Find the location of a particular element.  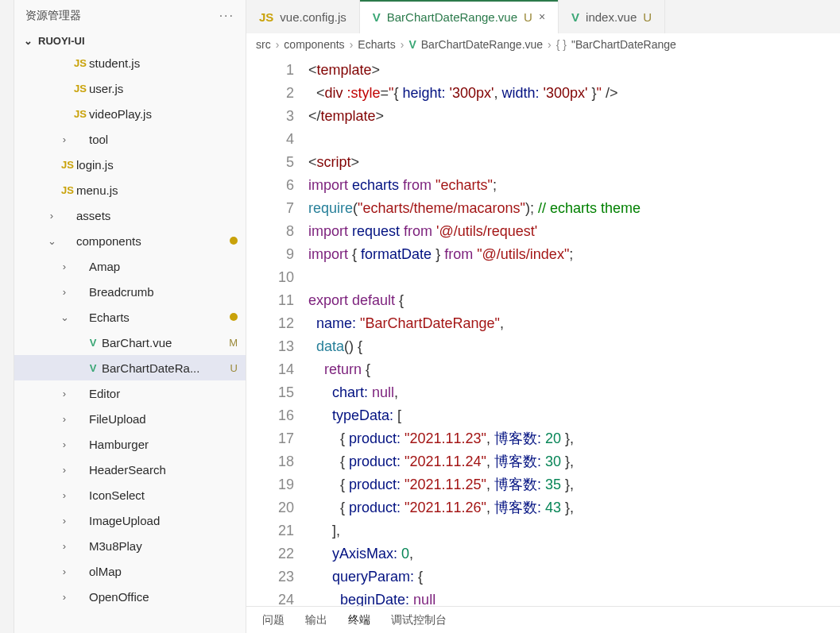

tab-label: index.vue is located at coordinates (611, 17).